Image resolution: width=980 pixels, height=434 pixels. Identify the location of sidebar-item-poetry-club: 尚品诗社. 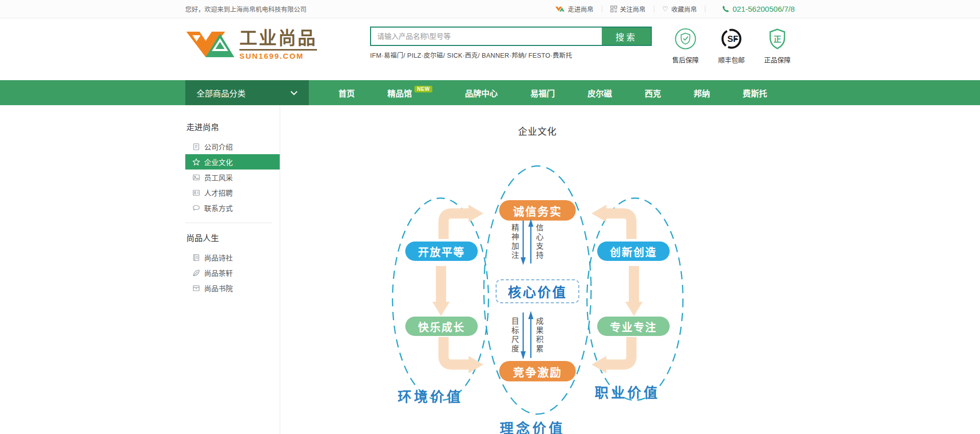
(233, 257).